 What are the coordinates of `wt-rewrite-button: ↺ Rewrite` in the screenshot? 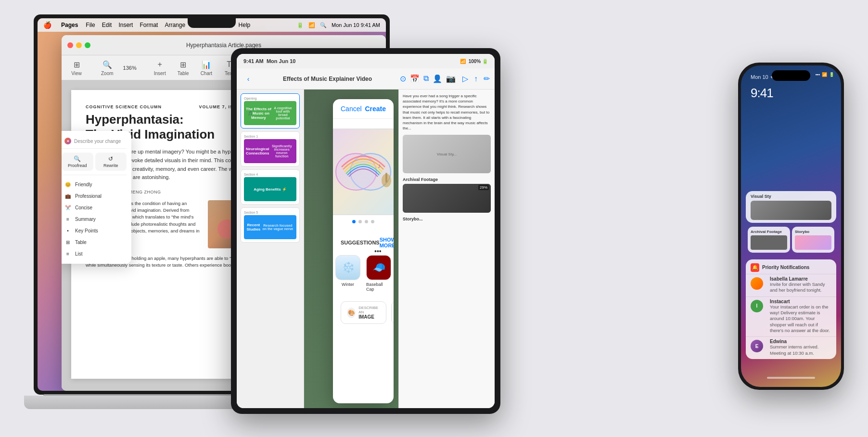 It's located at (111, 162).